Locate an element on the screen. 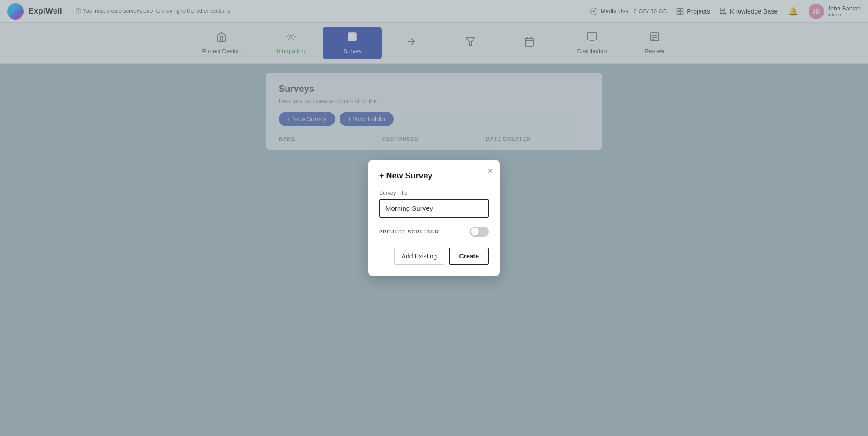  new-survey-modal: × + New Survey Survey Title PROJECT SCRE… is located at coordinates (434, 218).